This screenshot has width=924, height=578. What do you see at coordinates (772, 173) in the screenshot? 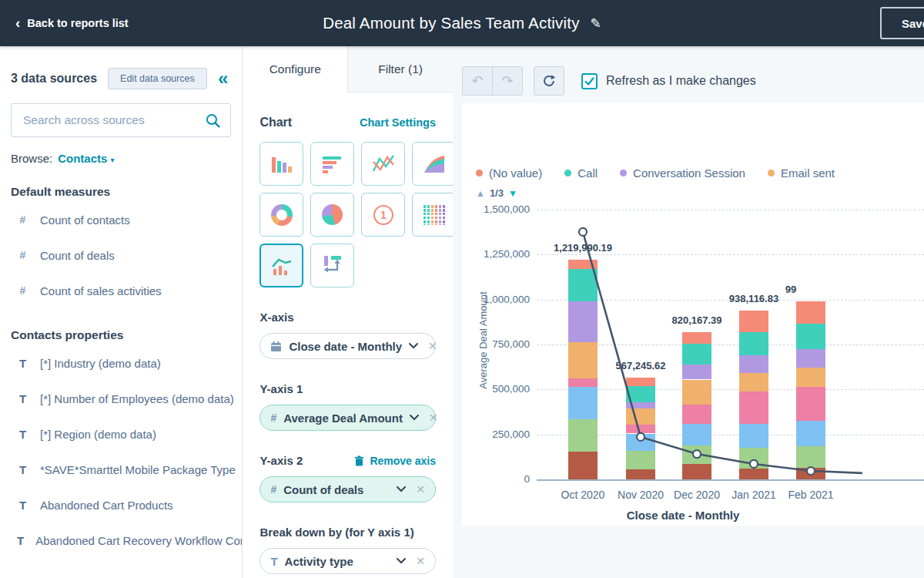
I see `legend-dot` at bounding box center [772, 173].